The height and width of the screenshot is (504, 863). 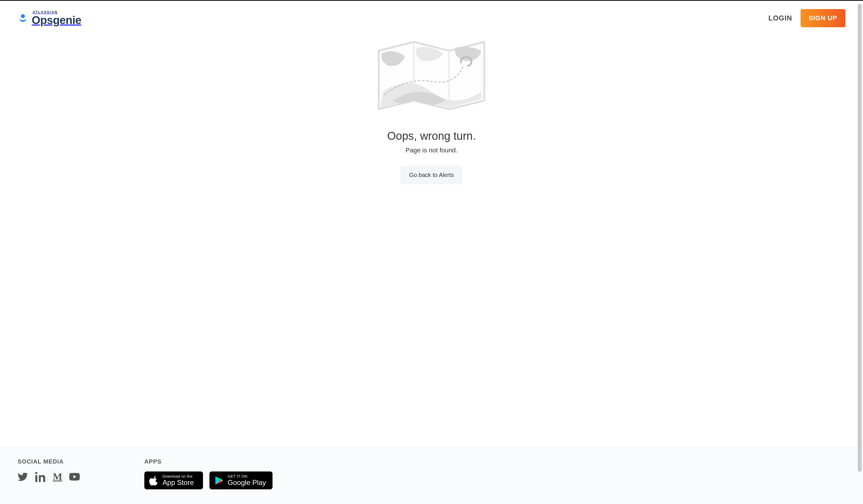 I want to click on brand-superscript: ATLASSIAN, so click(x=57, y=12).